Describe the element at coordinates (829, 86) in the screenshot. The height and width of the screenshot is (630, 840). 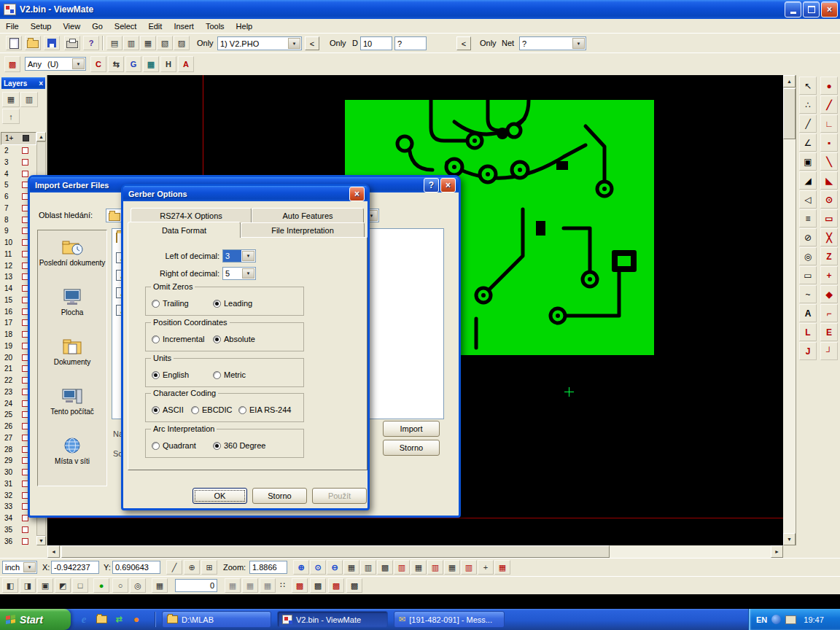
I see `pad-tool-button: ●` at that location.